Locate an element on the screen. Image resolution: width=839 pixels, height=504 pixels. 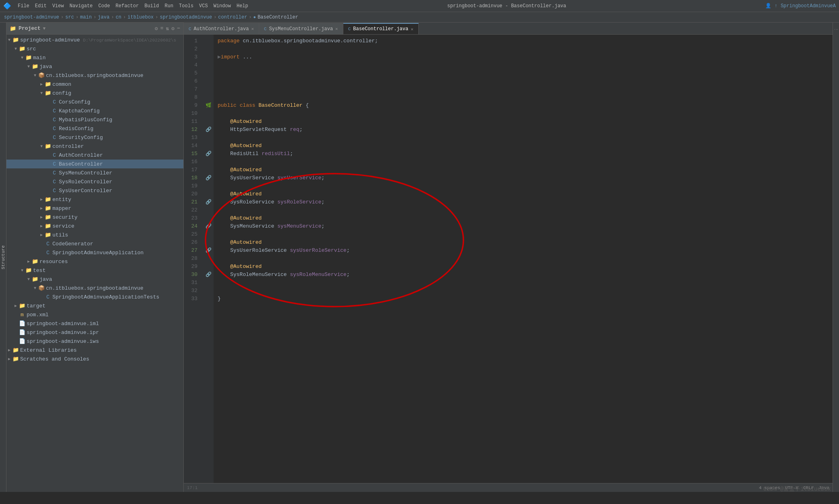
tree-item-config: ▼ 📁 config is located at coordinates (95, 93).